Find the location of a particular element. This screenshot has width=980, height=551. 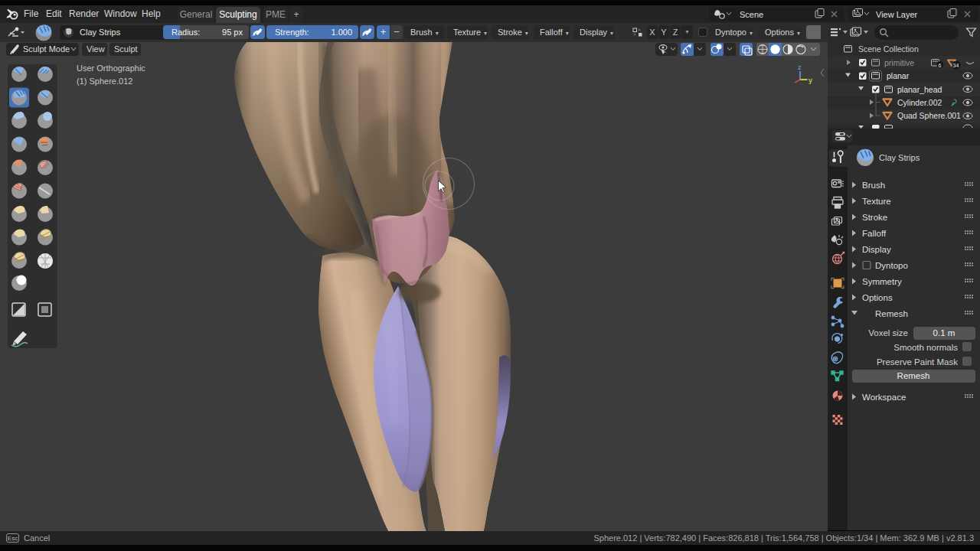

svg-text: Display is located at coordinates (877, 249).